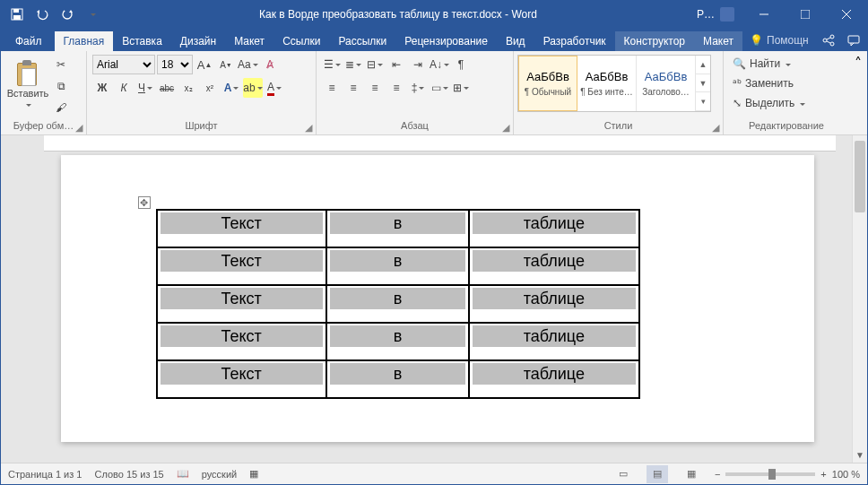 The height and width of the screenshot is (485, 868). Describe the element at coordinates (718, 41) in the screenshot. I see `tab-table-layout: Макет` at that location.